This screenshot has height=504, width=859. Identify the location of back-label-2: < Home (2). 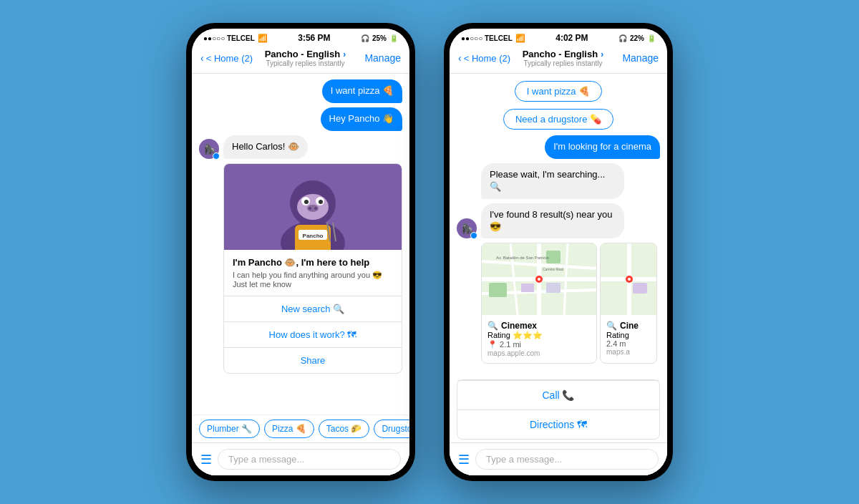
(487, 59).